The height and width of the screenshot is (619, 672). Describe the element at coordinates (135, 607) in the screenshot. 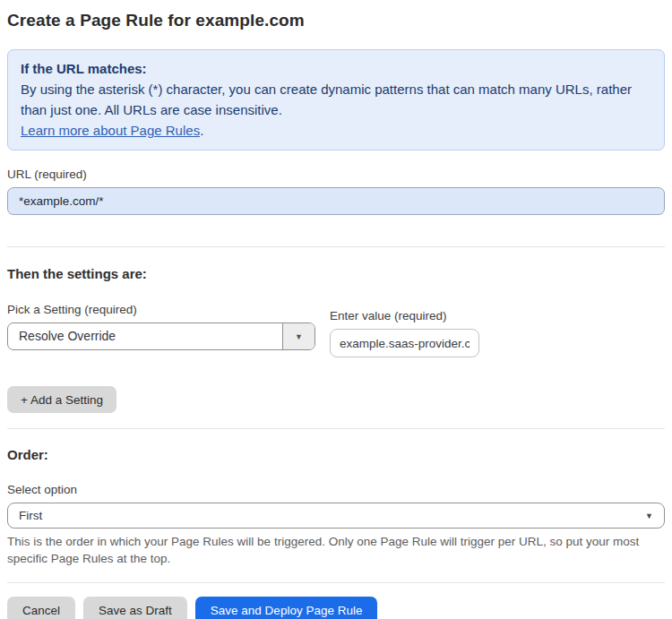

I see `save-draft-button: Save as Draft` at that location.